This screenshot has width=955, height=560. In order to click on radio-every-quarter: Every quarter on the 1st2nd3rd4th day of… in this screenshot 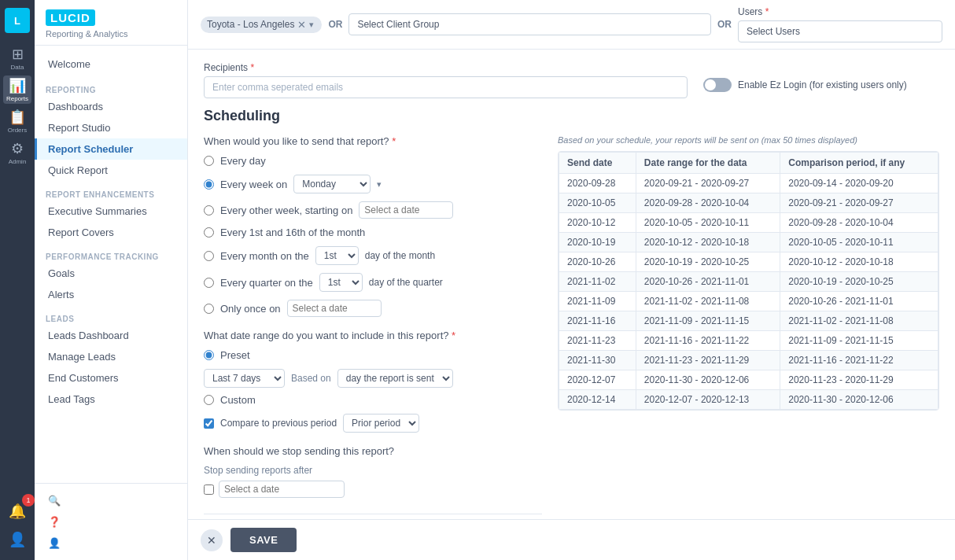, I will do `click(373, 282)`.